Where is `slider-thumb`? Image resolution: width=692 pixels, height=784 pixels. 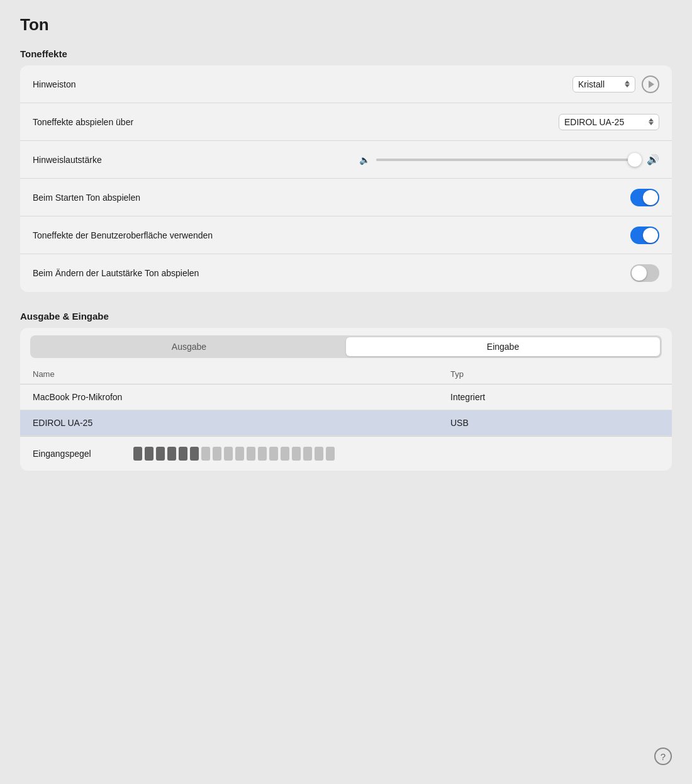 slider-thumb is located at coordinates (635, 160).